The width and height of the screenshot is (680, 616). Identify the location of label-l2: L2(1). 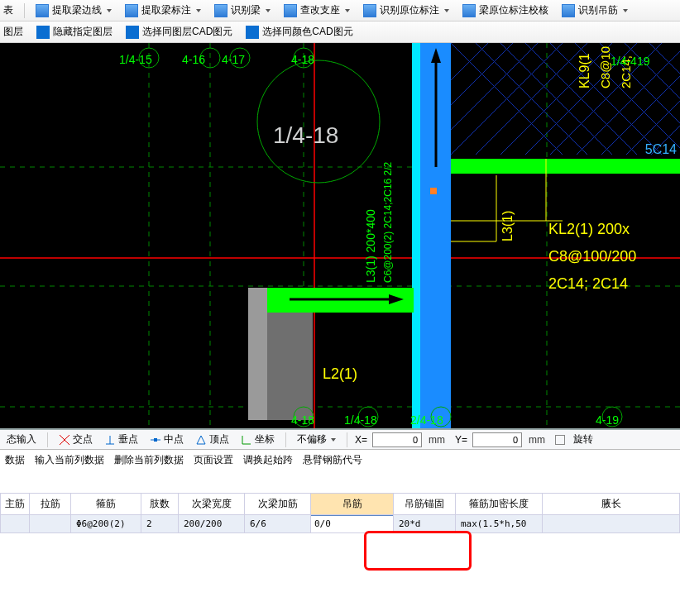
(340, 374).